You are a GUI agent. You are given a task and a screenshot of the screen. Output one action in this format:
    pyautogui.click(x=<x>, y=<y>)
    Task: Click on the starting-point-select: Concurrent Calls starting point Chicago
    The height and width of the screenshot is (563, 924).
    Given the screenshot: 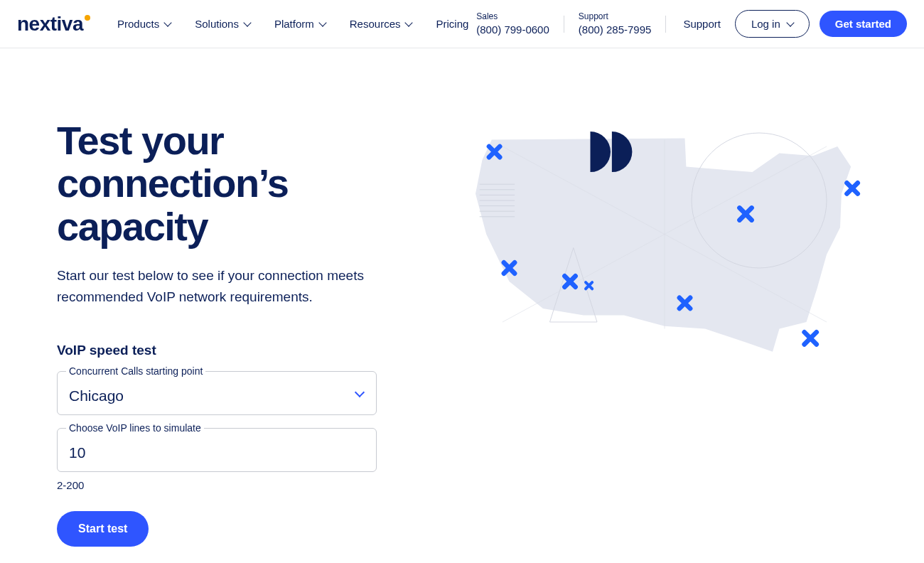 What is the action you would take?
    pyautogui.click(x=217, y=393)
    